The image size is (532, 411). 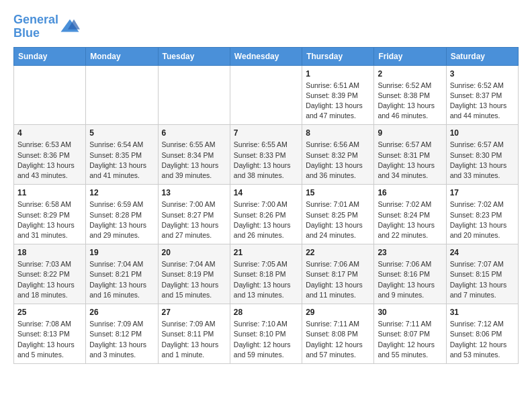 What do you see at coordinates (50, 334) in the screenshot?
I see `calendar-cell: 25Sunrise: 7:08 AMSunset: 8:13 PMDayligh…` at bounding box center [50, 334].